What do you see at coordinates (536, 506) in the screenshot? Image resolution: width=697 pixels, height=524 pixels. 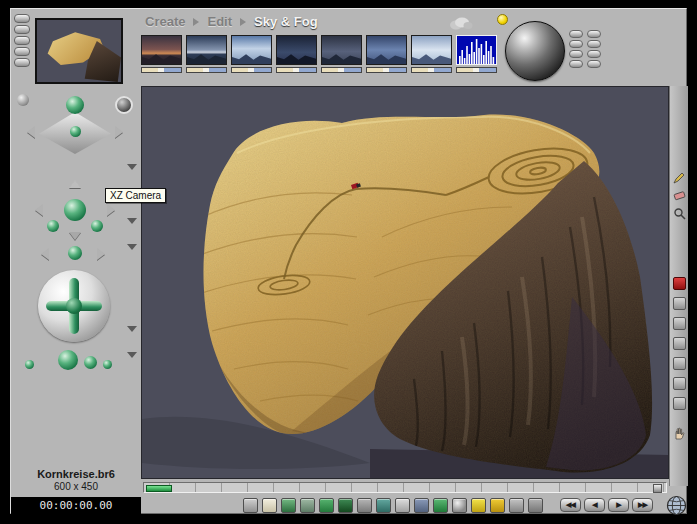 I see `group-icon` at bounding box center [536, 506].